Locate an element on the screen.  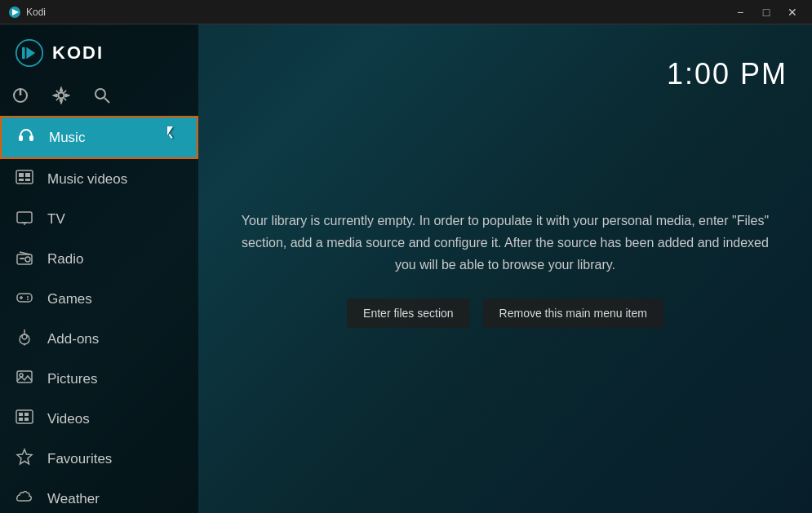
sidebar-item-videos: Videos is located at coordinates (100, 419).